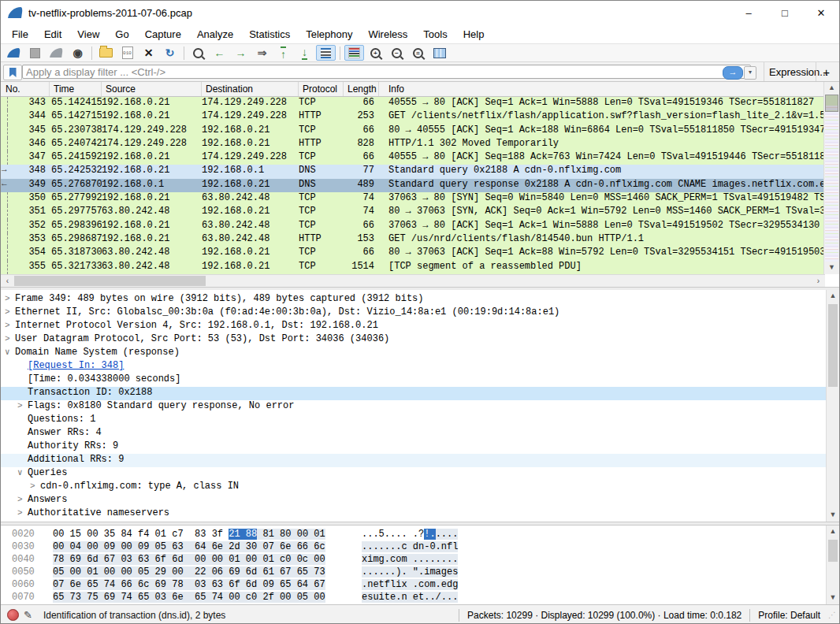  I want to click on detail-line-10: Answer RRs: 4, so click(414, 433).